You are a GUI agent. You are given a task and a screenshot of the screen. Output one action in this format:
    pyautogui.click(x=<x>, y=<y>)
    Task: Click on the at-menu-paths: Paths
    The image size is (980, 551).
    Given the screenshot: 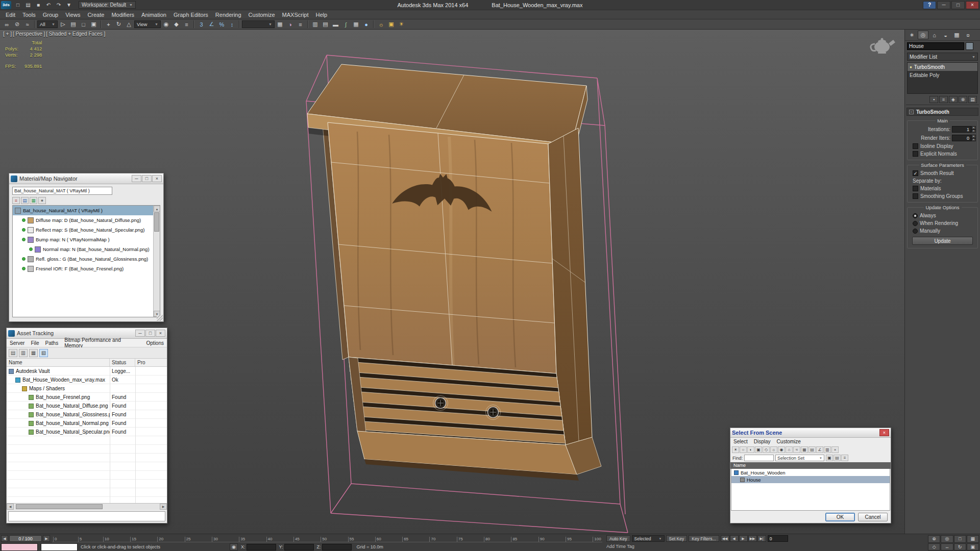 What is the action you would take?
    pyautogui.click(x=52, y=343)
    